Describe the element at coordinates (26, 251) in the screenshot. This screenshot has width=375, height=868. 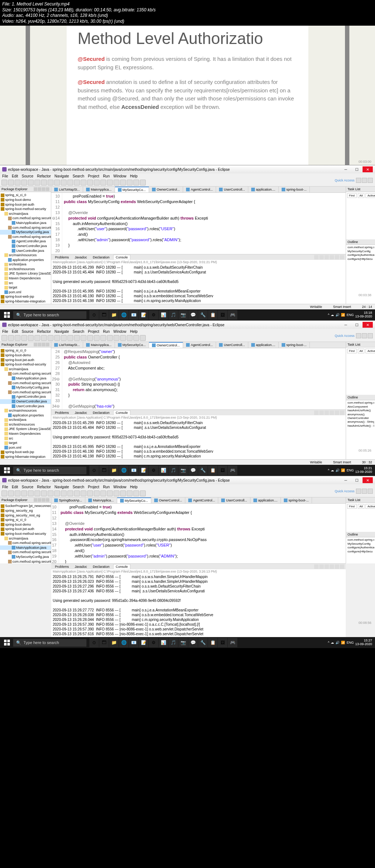
I see `tree-item: UserController.java` at that location.